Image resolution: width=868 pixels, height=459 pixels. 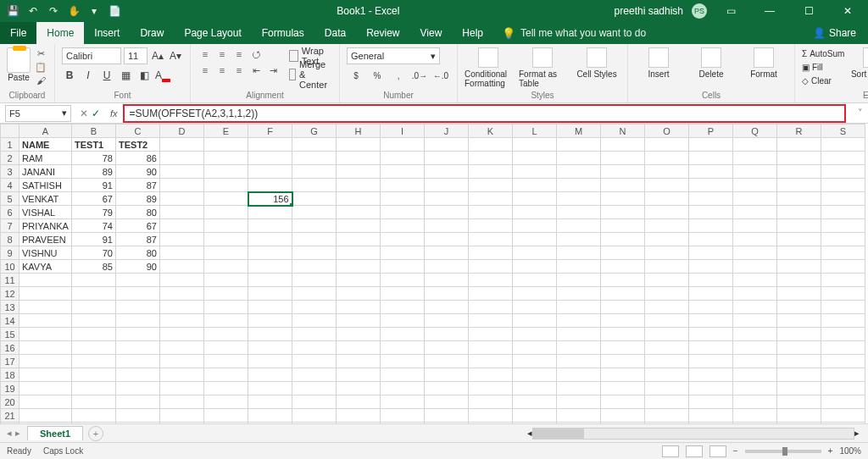 I want to click on cell-S18, so click(x=843, y=375).